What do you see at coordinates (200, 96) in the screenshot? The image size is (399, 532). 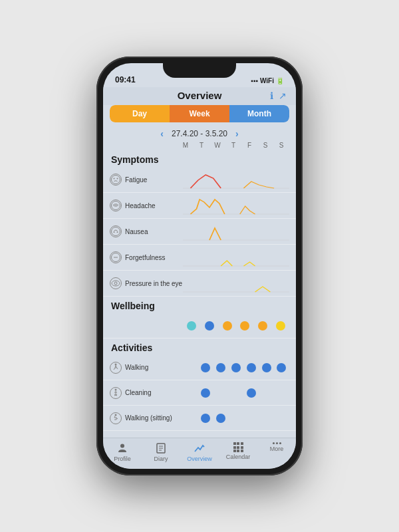 I see `page-title: Overview` at bounding box center [200, 96].